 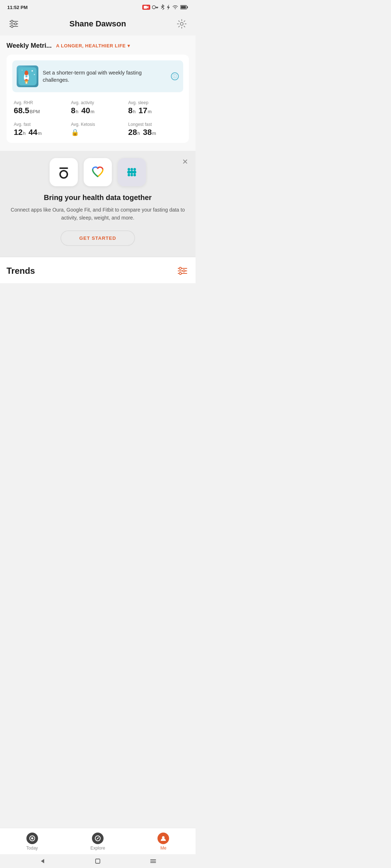 I want to click on goal-banner: Set a shorter-term goal with weekly fast…, so click(x=98, y=76).